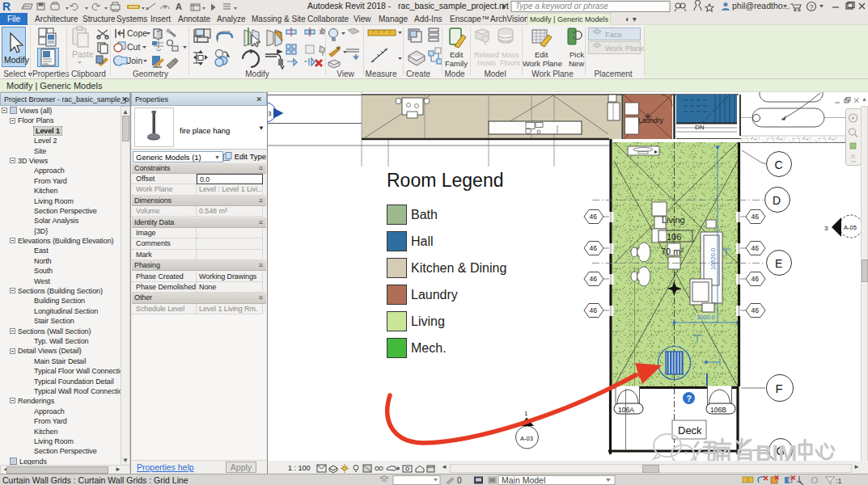 This screenshot has width=868, height=485. What do you see at coordinates (424, 215) in the screenshot?
I see `svg-text: Bath` at bounding box center [424, 215].